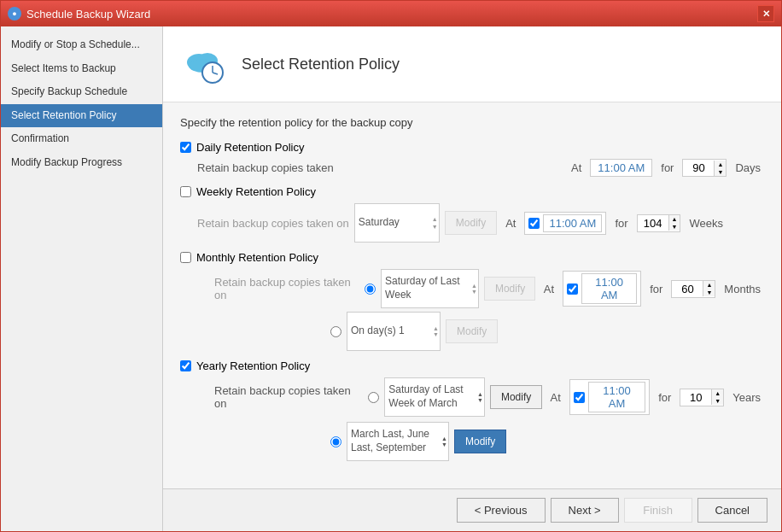 This screenshot has width=782, height=532. I want to click on yearly-at-label: At, so click(556, 398).